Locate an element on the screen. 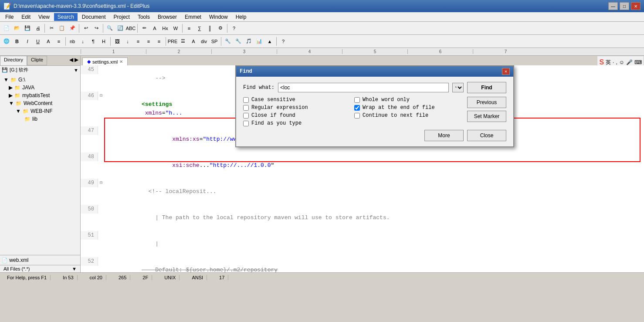 This screenshot has width=644, height=322. undo-button: ↩ is located at coordinates (86, 28).